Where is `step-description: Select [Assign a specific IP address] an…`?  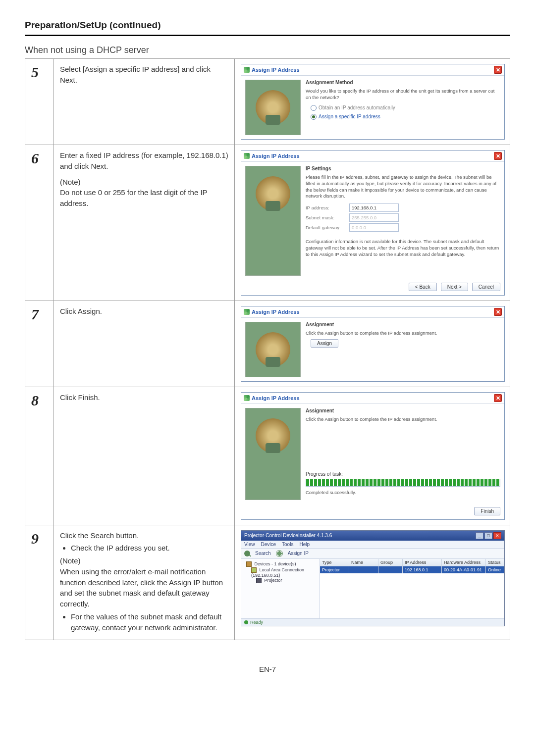
step-description: Select [Assign a specific IP address] an… is located at coordinates (144, 102).